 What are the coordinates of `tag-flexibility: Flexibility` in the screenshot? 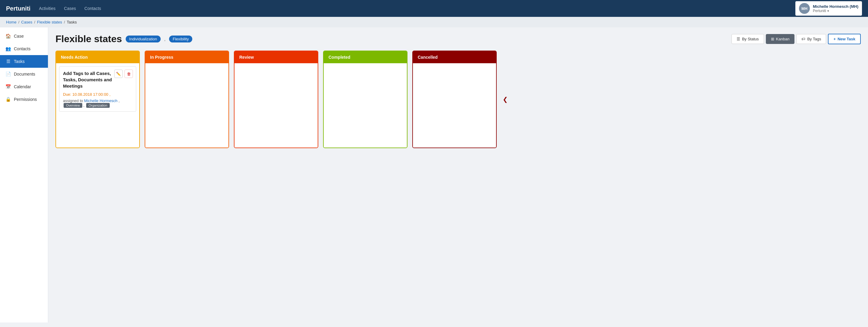 It's located at (181, 39).